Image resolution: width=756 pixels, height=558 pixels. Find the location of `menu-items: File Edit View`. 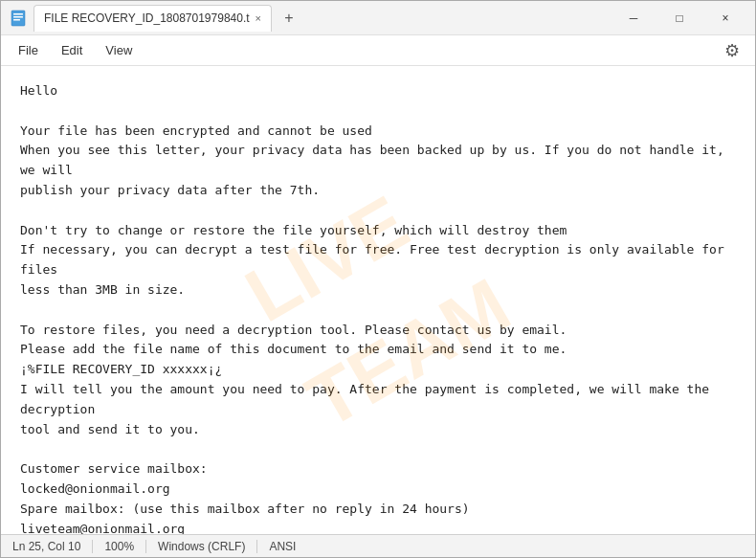

menu-items: File Edit View is located at coordinates (75, 50).